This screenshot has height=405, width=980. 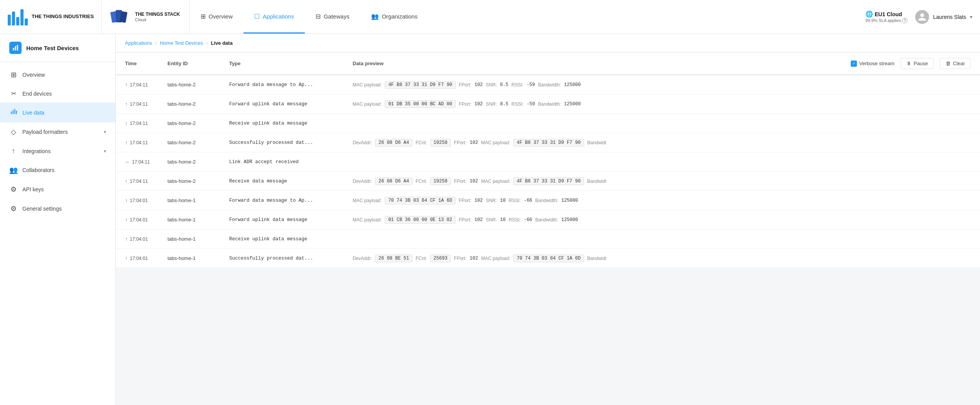 What do you see at coordinates (14, 113) in the screenshot?
I see `live-data-icon` at bounding box center [14, 113].